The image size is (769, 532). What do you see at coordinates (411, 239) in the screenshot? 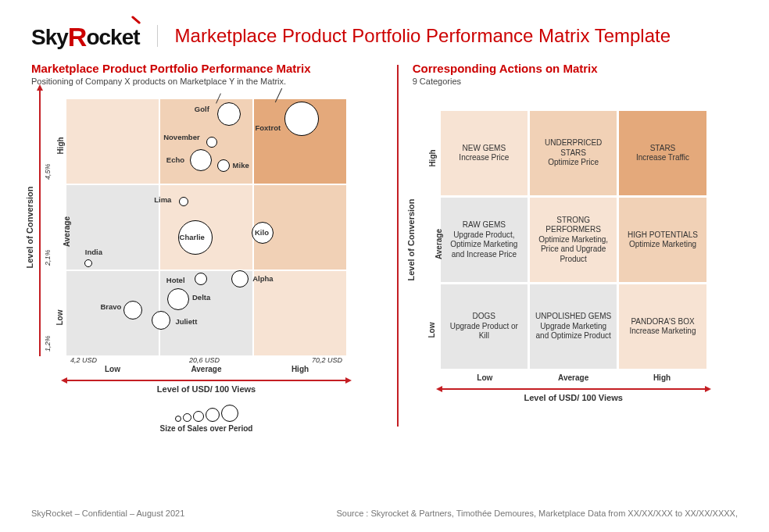
I see `actions-y-label: Level of Conversion` at bounding box center [411, 239].